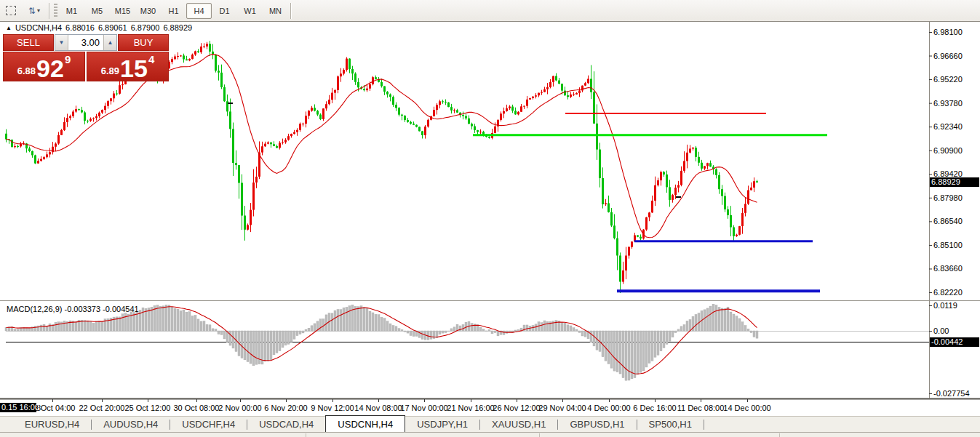 The height and width of the screenshot is (437, 980). Describe the element at coordinates (285, 408) in the screenshot. I see `time-axis-tick: 6 Nov 20:00` at that location.